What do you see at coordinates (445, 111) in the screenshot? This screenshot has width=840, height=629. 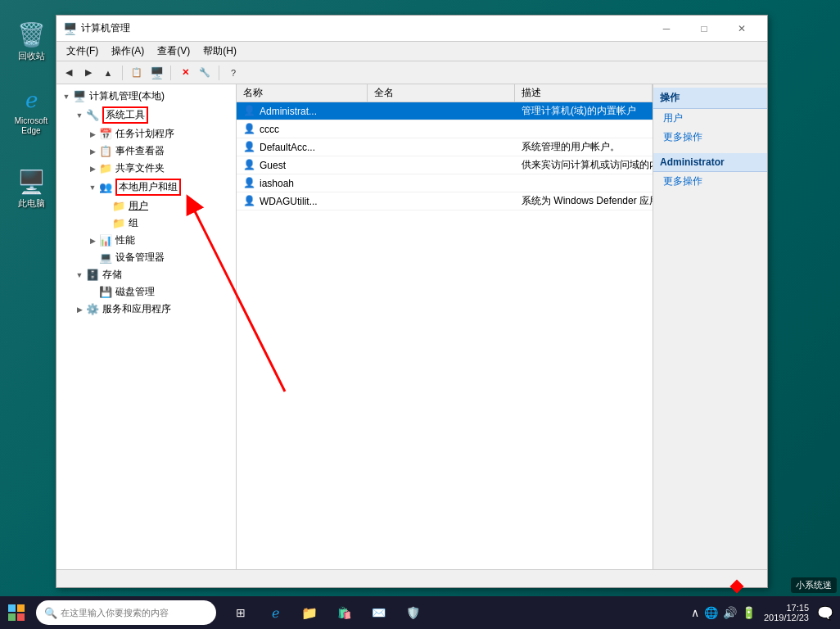 I see `table-row: 👤 Administrat... 管理计算机(域)的内置帐户` at bounding box center [445, 111].